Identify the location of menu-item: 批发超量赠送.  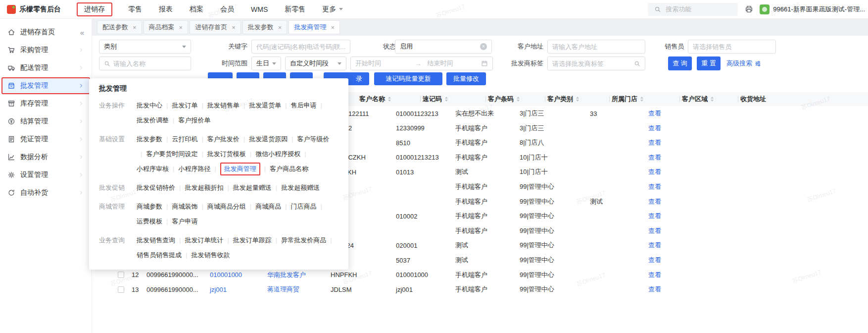
(252, 188).